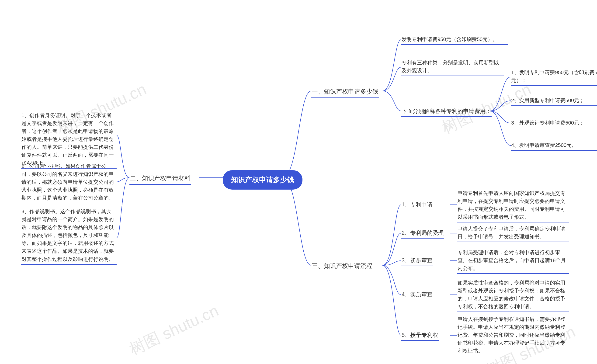 The image size is (597, 364). What do you see at coordinates (513, 206) in the screenshot?
I see `branch-3-leaf-1: 申请专利首先申请人应向国家知识产权局提交专利申请，在提交专利申请时应提交必要的申…` at bounding box center [513, 206].